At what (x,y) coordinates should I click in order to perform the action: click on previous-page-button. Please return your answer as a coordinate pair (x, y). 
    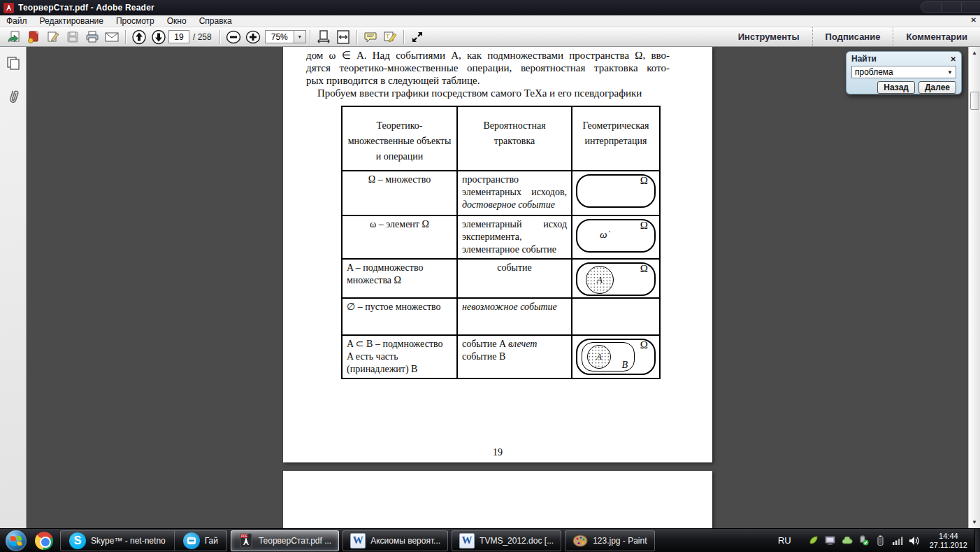
    Looking at the image, I should click on (139, 37).